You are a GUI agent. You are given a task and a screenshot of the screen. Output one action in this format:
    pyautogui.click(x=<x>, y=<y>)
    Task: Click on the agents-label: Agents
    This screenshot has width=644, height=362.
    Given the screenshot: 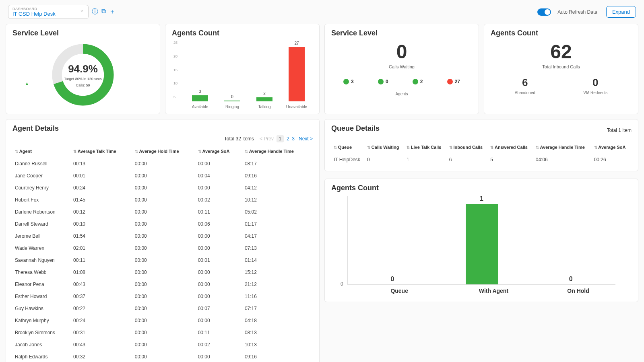 What is the action you would take?
    pyautogui.click(x=402, y=94)
    